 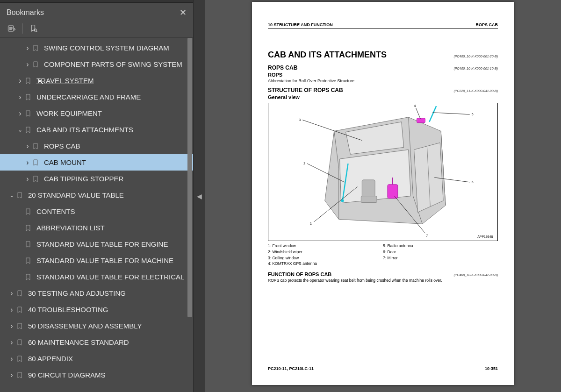 I want to click on bookmark-item: ›WORK EQUIPMENT, so click(x=96, y=113).